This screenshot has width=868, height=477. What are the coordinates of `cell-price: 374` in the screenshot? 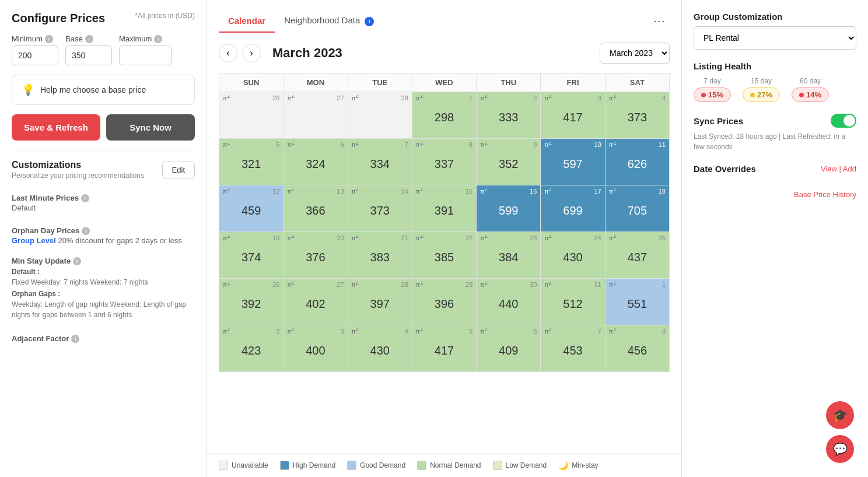 It's located at (251, 258).